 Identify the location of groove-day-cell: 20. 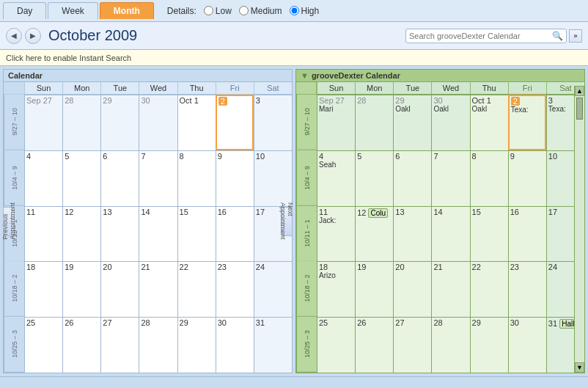
(412, 289).